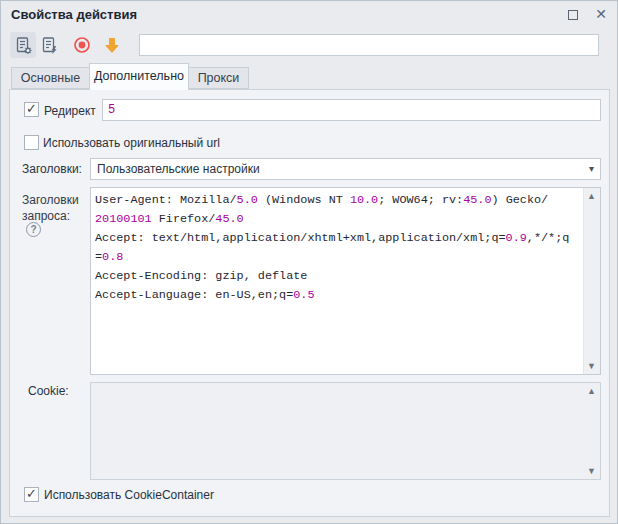 The width and height of the screenshot is (618, 524). Describe the element at coordinates (132, 143) in the screenshot. I see `use-original-url-label: Использовать оригинальный url` at that location.